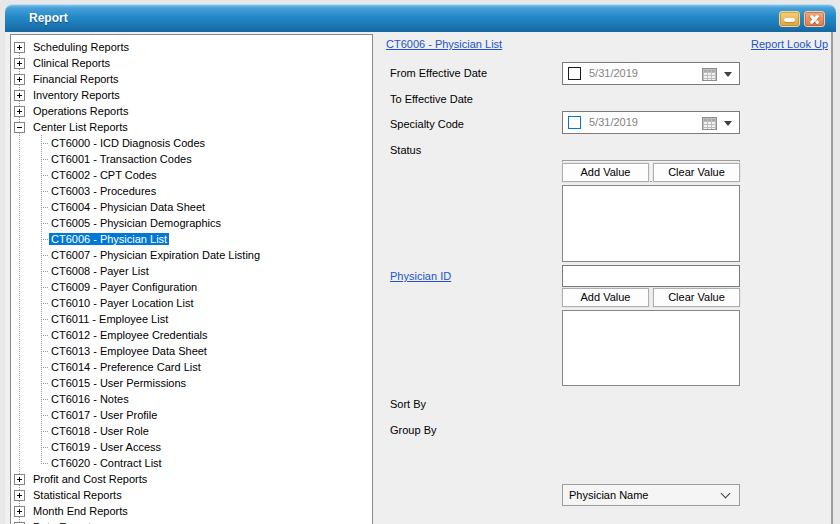 The width and height of the screenshot is (840, 524). What do you see at coordinates (192, 271) in the screenshot?
I see `tree-item: CT6008 - Payer List` at bounding box center [192, 271].